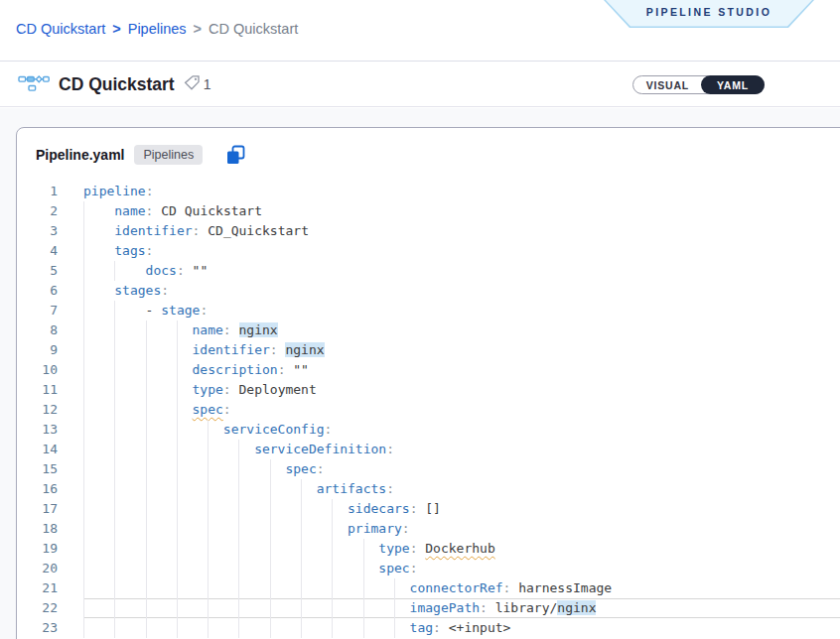 This screenshot has height=639, width=840. I want to click on tag-count: 1, so click(208, 84).